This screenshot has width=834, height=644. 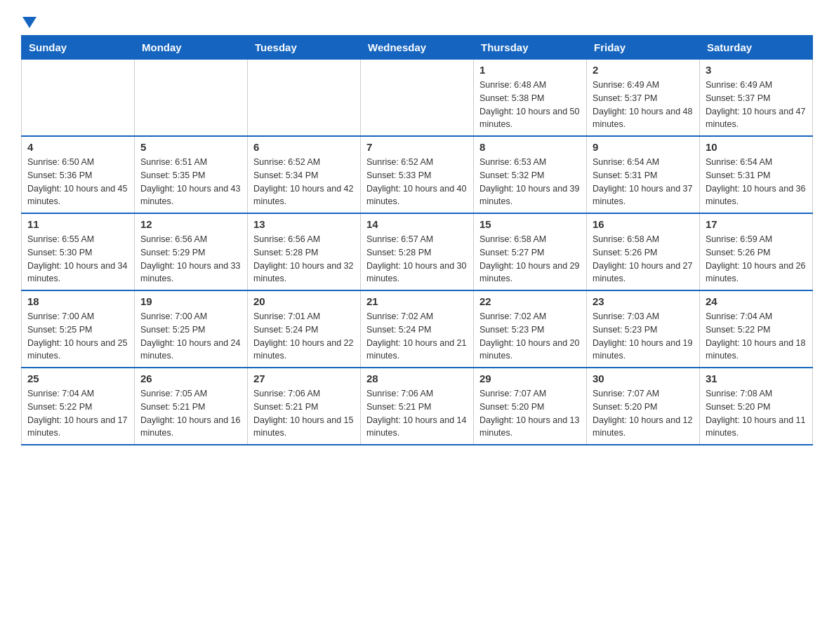 What do you see at coordinates (757, 175) in the screenshot?
I see `calendar-cell: 10Sunrise: 6:54 AMSunset: 5:31 PMDayligh…` at bounding box center [757, 175].